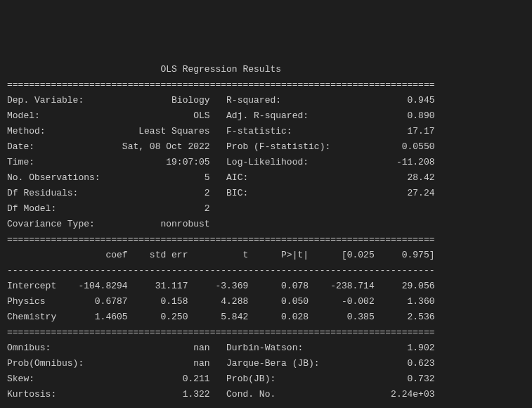 The image size is (532, 408). What do you see at coordinates (266, 116) in the screenshot?
I see `summary-row: Model: OLS Adj. R-squared: 0.890` at bounding box center [266, 116].